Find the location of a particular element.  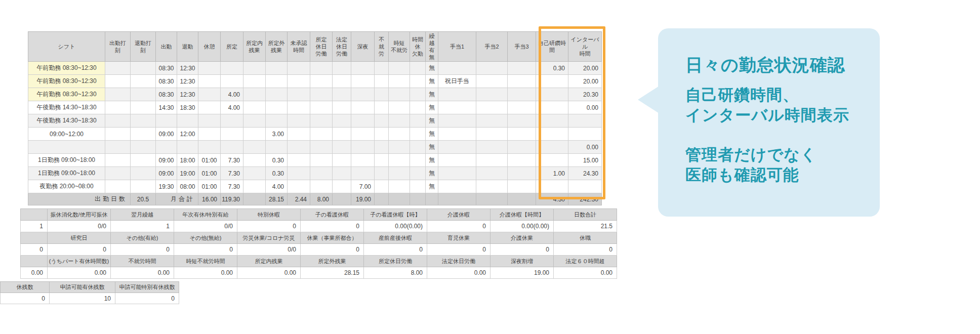

attendance-cell: 12:30 is located at coordinates (188, 95).